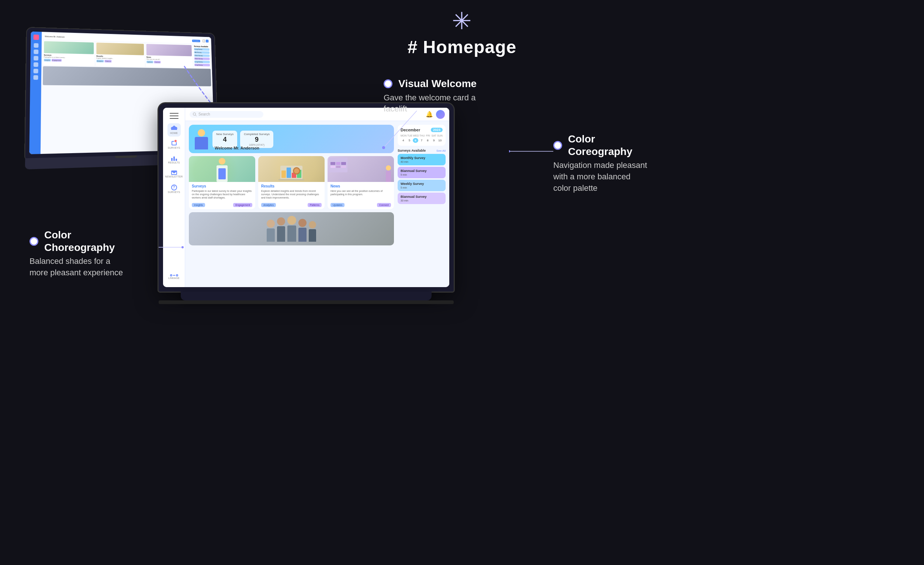 This screenshot has height=565, width=924. Describe the element at coordinates (268, 205) in the screenshot. I see `results-tag-1: Analytics` at that location.